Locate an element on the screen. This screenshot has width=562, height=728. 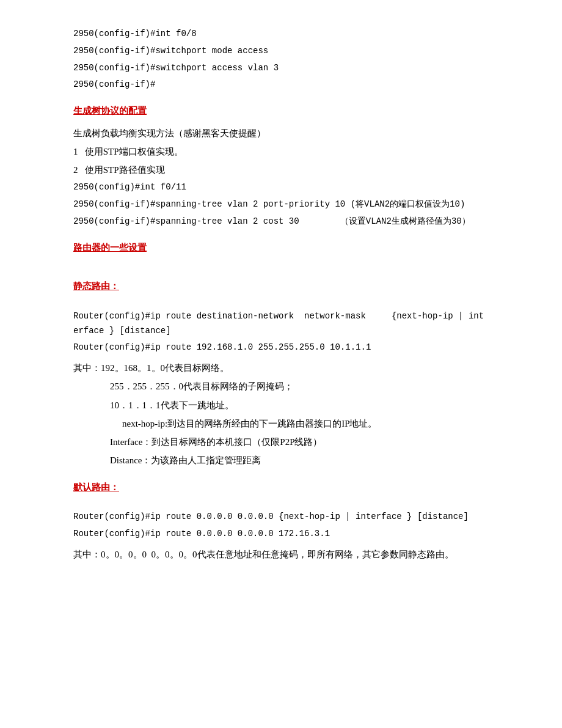
static-route-desc2: 255．255．255．0代表目标网络的子网掩码； is located at coordinates (281, 386).